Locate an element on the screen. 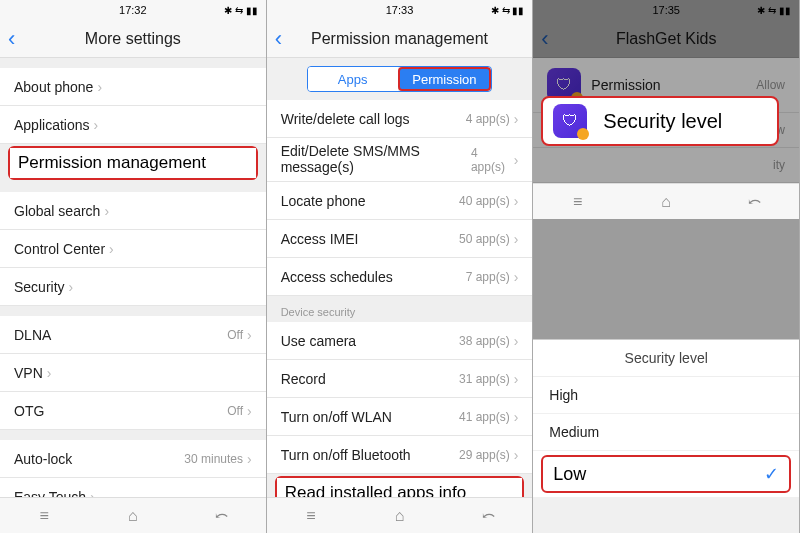 The width and height of the screenshot is (800, 533). perm-locate-phone: Locate phone40 app(s)› is located at coordinates (400, 201).